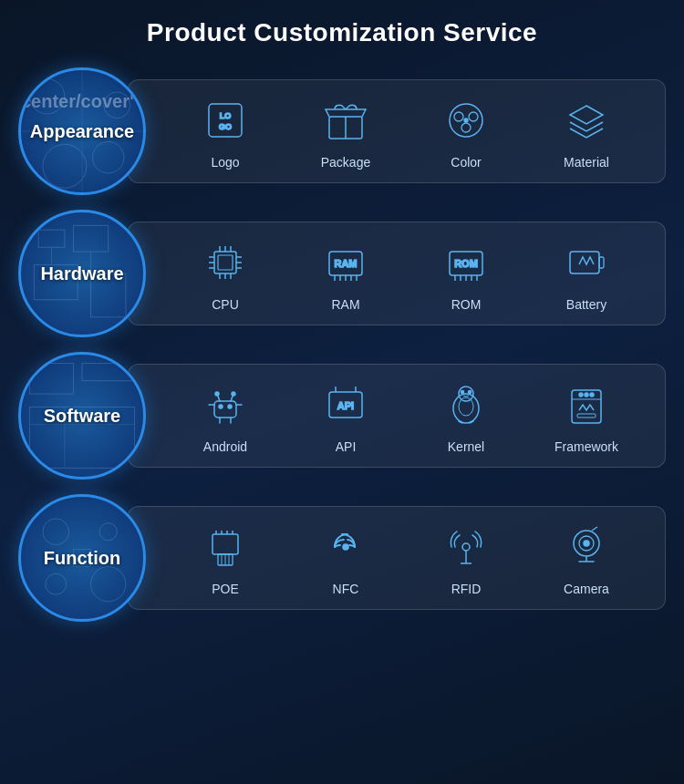 This screenshot has height=784, width=684. Describe the element at coordinates (347, 589) in the screenshot. I see `nfc-label: NFC` at that location.